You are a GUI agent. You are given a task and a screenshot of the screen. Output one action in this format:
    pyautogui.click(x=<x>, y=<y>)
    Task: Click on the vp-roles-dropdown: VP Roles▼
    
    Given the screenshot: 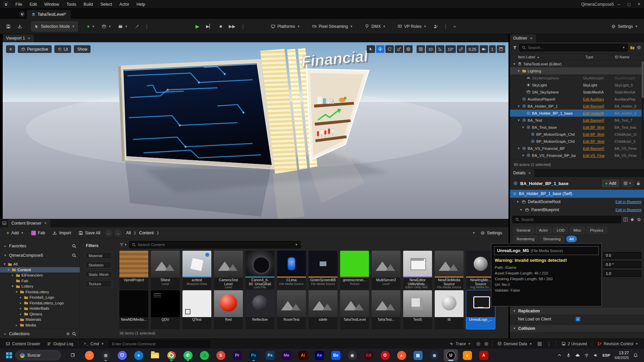 What is the action you would take?
    pyautogui.click(x=412, y=26)
    